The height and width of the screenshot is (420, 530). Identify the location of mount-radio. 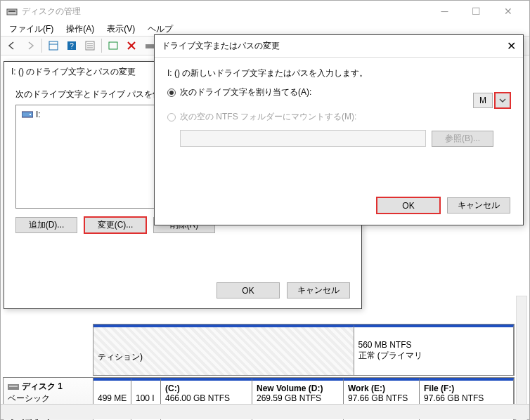
(172, 117).